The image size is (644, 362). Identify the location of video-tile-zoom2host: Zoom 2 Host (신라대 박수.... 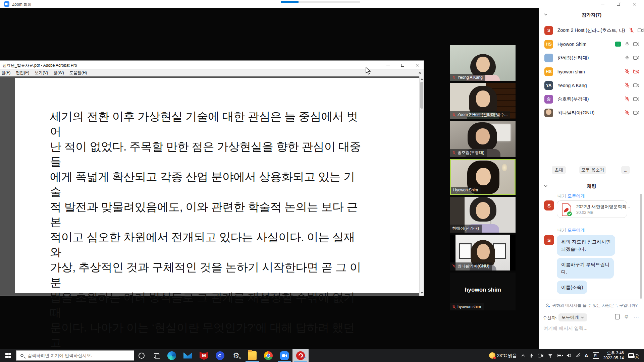
(483, 101).